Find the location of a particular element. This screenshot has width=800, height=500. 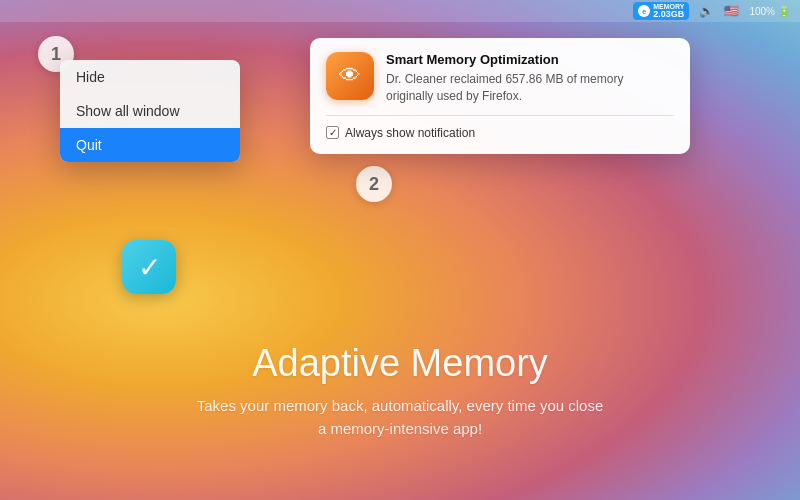

dr-cleaner-icon: 👁 is located at coordinates (350, 76).